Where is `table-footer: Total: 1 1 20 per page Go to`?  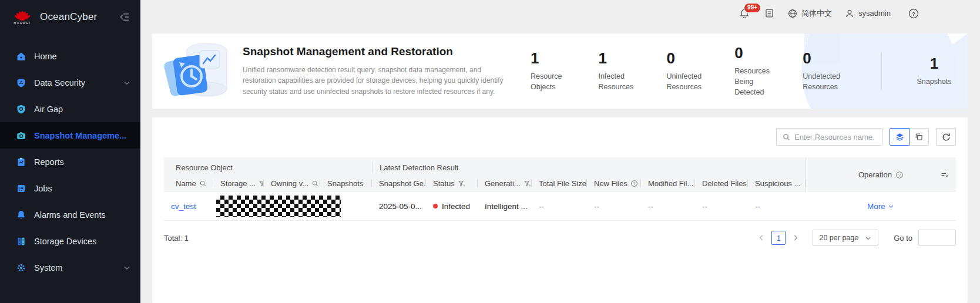
table-footer: Total: 1 1 20 per page Go to is located at coordinates (560, 238).